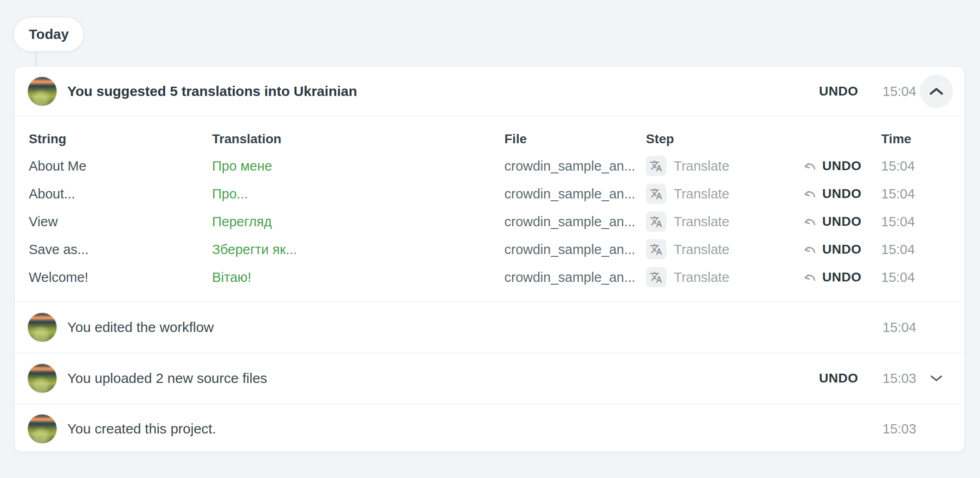 Image resolution: width=980 pixels, height=478 pixels. I want to click on chevron-up-icon, so click(936, 91).